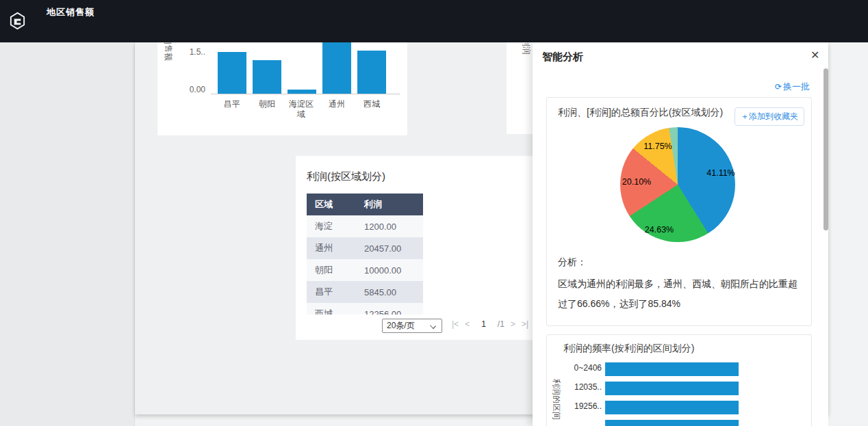 This screenshot has width=868, height=426. Describe the element at coordinates (335, 204) in the screenshot. I see `column-header-region: 区域` at that location.